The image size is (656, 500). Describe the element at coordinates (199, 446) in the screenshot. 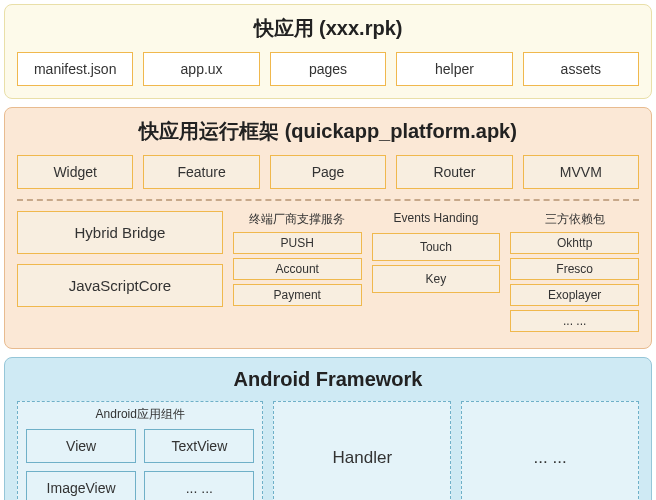

I see `android-textview: TextView` at that location.